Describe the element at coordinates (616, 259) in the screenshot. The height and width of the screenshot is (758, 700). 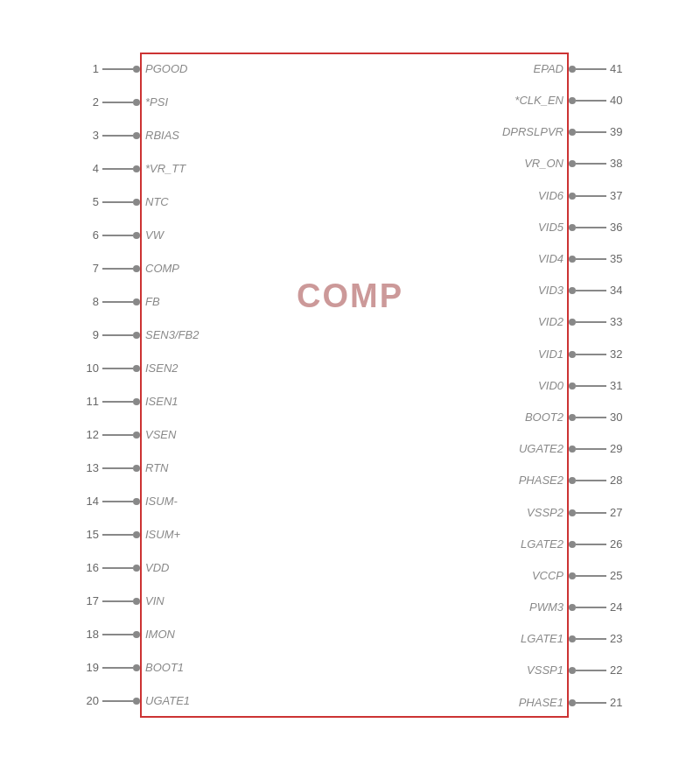
I see `pin-number: 35` at that location.